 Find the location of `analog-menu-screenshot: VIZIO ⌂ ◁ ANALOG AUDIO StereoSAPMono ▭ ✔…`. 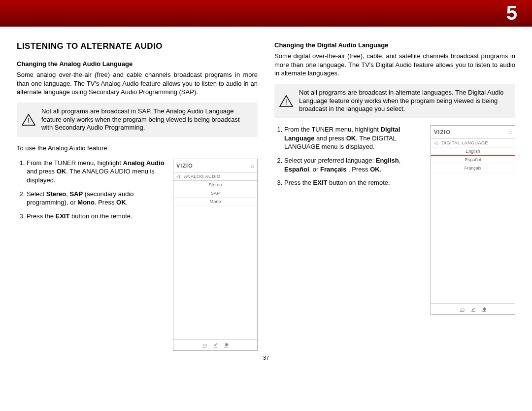

analog-menu-screenshot: VIZIO ⌂ ◁ ANALOG AUDIO StereoSAPMono ▭ ✔… is located at coordinates (215, 255).